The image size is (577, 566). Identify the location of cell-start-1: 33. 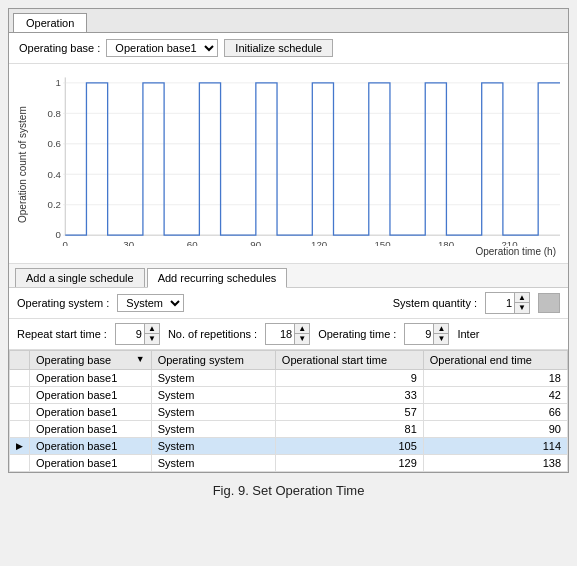
(349, 396).